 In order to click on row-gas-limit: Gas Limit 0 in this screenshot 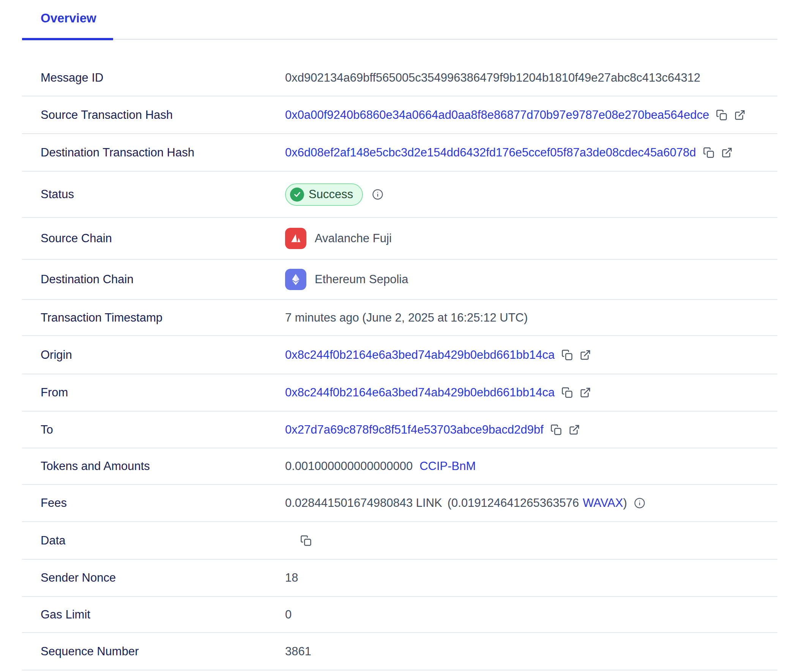, I will do `click(400, 615)`.